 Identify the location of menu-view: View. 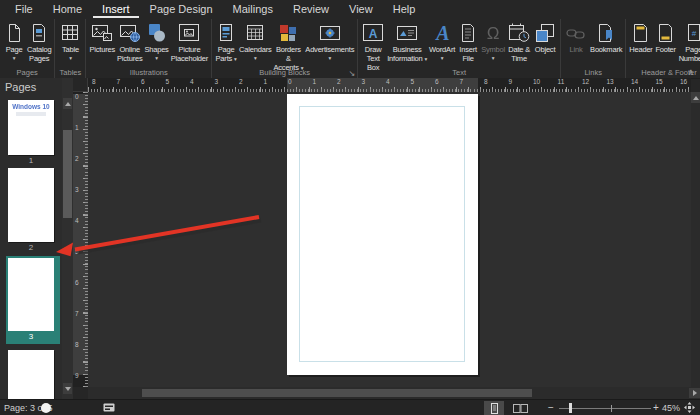
(361, 10).